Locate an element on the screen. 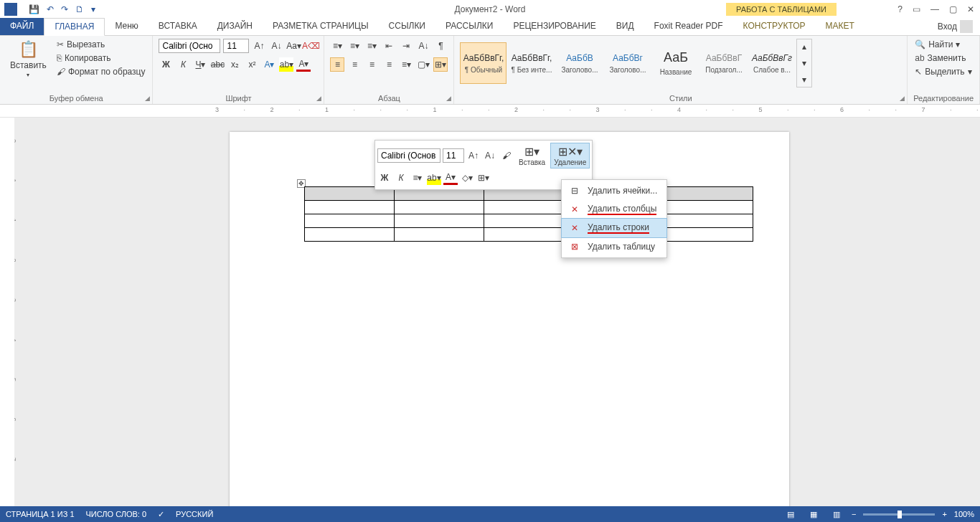 The image size is (980, 522). styles-more-down-icon: ▾ is located at coordinates (804, 63).